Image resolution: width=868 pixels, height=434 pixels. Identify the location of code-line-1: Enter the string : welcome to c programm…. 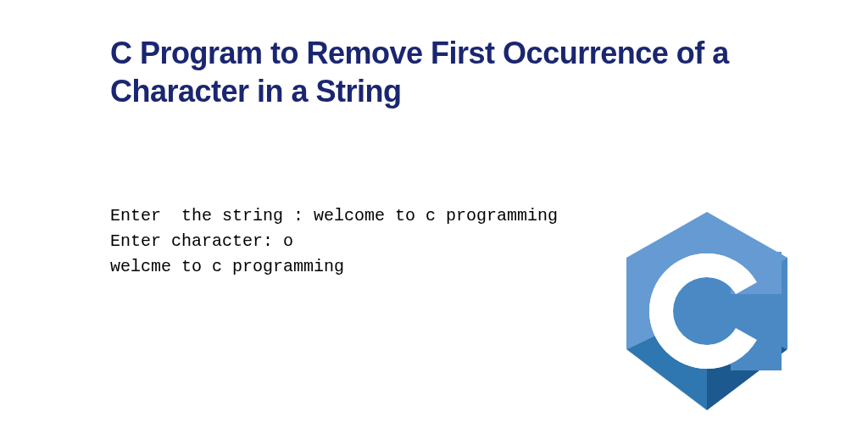
(334, 215).